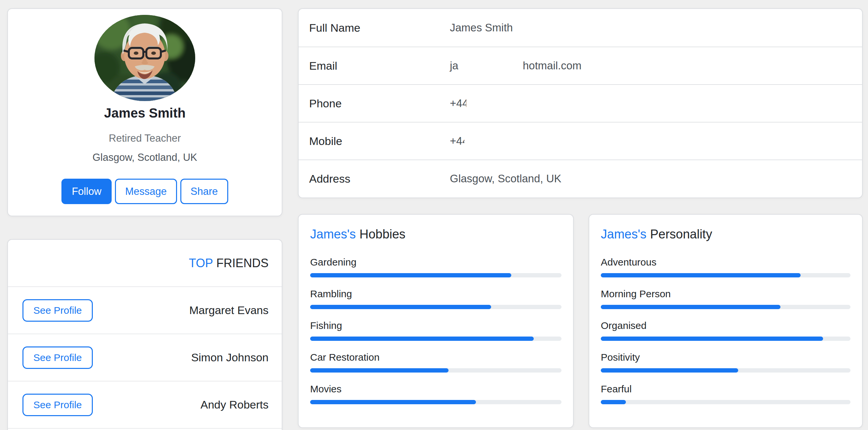 The image size is (868, 430). I want to click on personality-list: Adventurous Morning Person Organised Pos…, so click(726, 330).